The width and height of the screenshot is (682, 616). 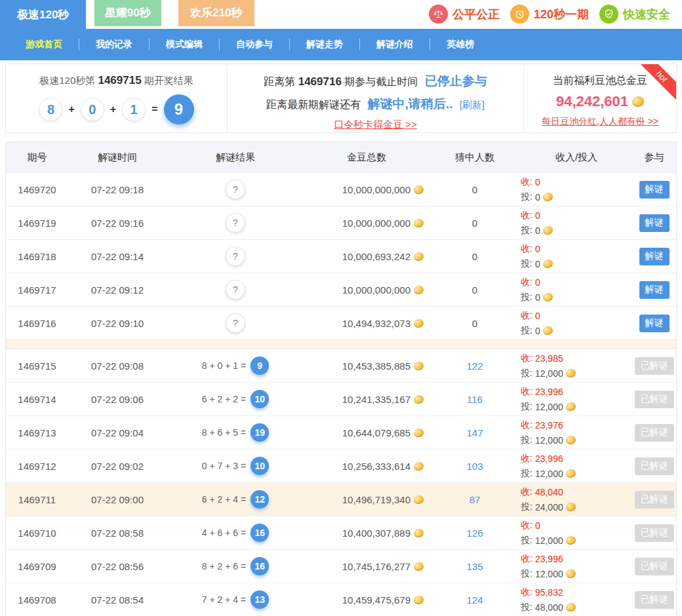 I want to click on dividend-link: 每日豆池分红,人人都有份 >>, so click(x=600, y=122).